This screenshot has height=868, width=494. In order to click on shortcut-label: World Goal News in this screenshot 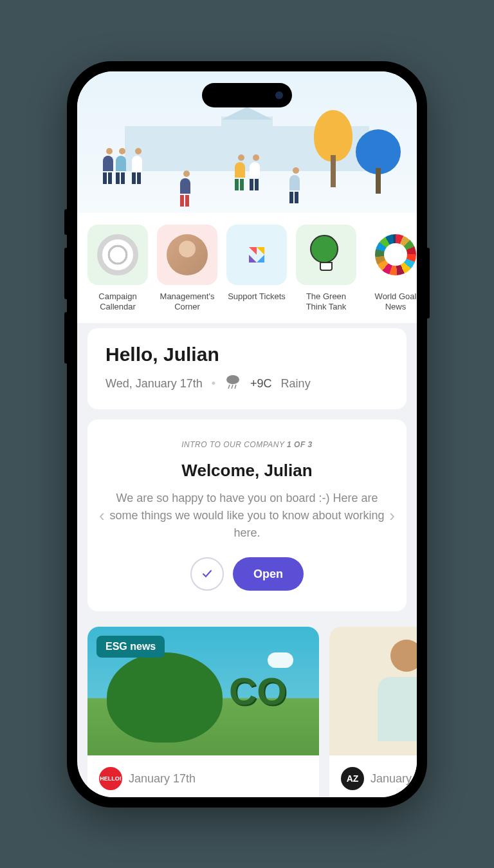, I will do `click(391, 302)`.